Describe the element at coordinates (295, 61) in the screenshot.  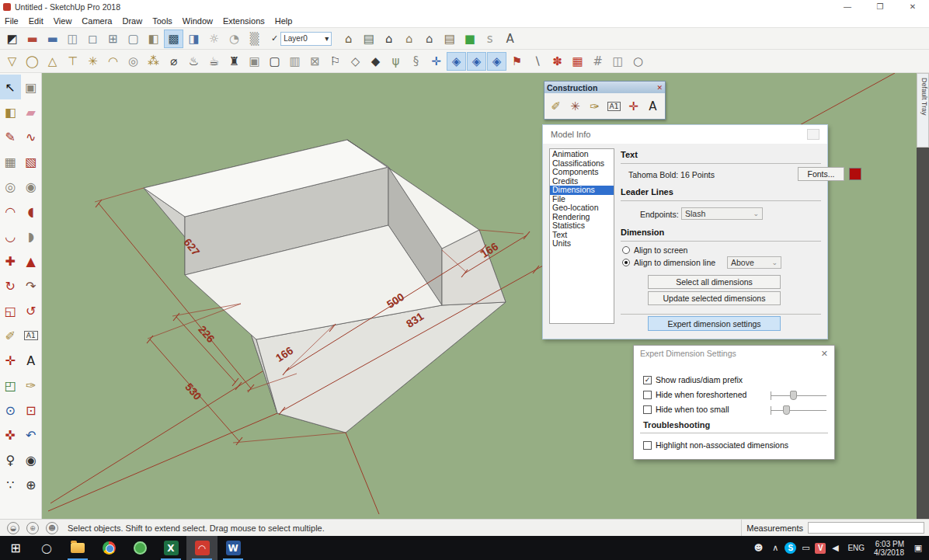
I see `photo-icon: ▥` at that location.